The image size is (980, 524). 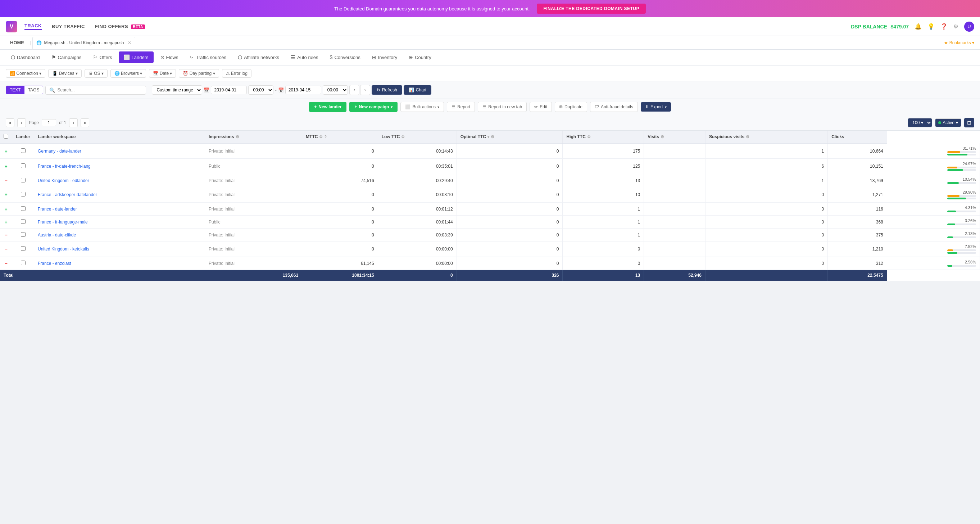 I want to click on report-new-tab-btn: ☰ Report in new tab, so click(x=502, y=107).